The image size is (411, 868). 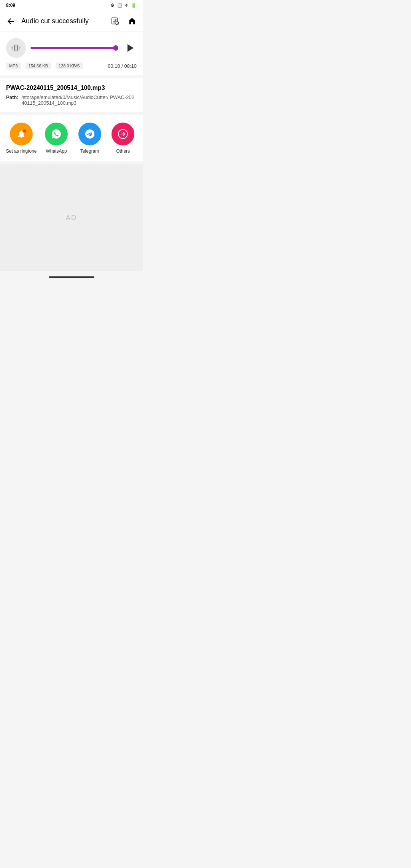 What do you see at coordinates (116, 48) in the screenshot?
I see `progress-thumb` at bounding box center [116, 48].